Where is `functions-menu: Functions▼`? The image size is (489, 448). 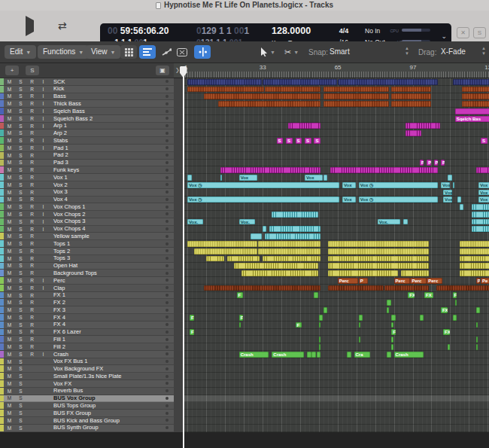
functions-menu: Functions▼ is located at coordinates (63, 52).